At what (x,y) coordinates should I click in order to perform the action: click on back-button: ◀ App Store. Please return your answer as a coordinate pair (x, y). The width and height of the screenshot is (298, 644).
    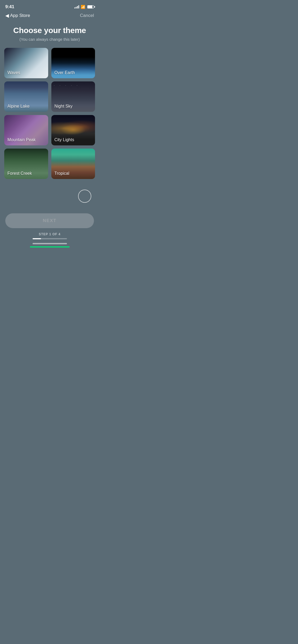
    Looking at the image, I should click on (18, 16).